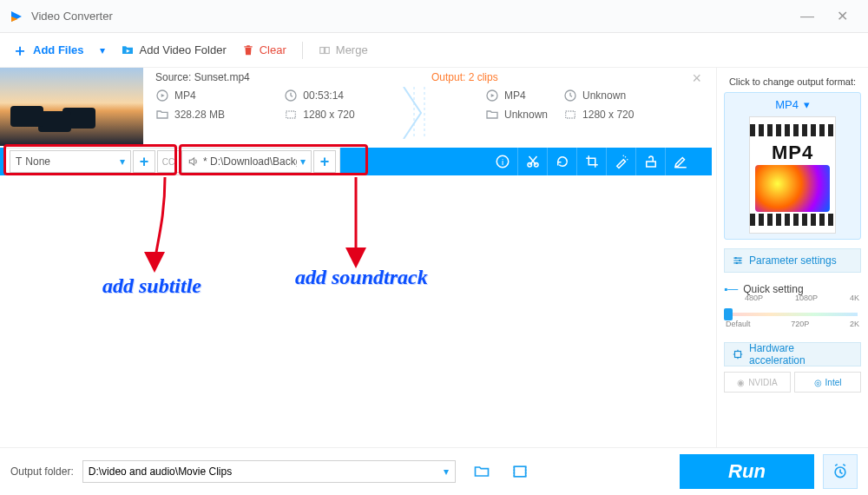  Describe the element at coordinates (792, 314) in the screenshot. I see `quick-setting-slider` at that location.